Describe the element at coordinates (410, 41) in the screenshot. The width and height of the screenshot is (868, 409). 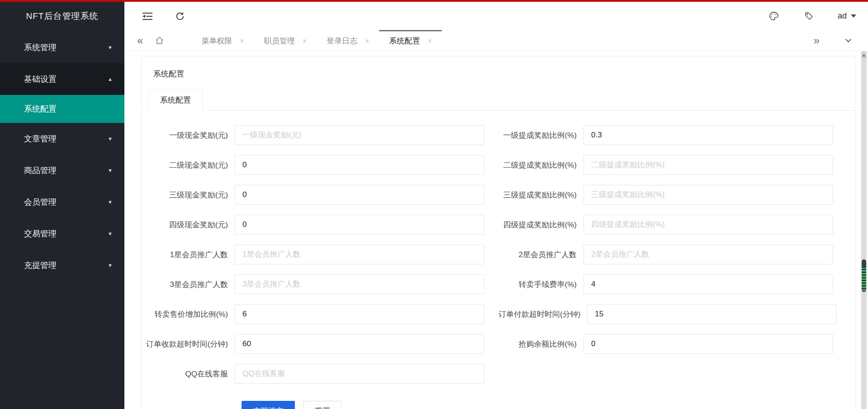
I see `tab-system-config: 系统配置 ×` at that location.